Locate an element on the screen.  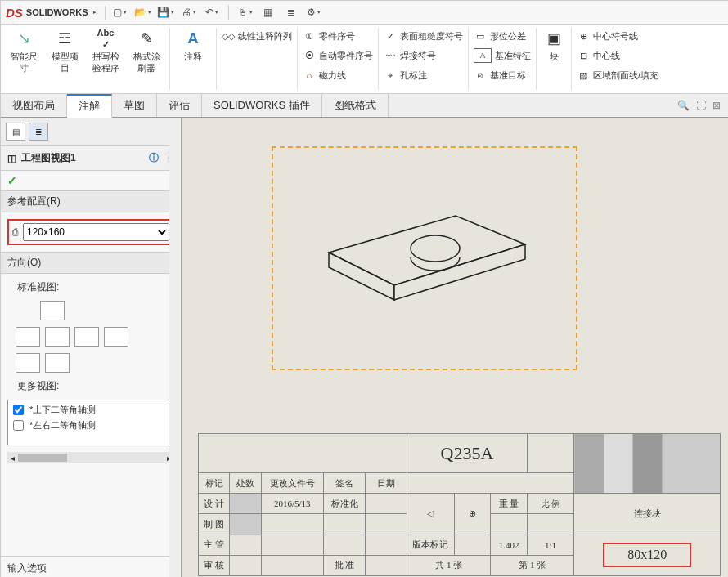
center-mark-button: ⊕中心符号线 is located at coordinates (618, 36).